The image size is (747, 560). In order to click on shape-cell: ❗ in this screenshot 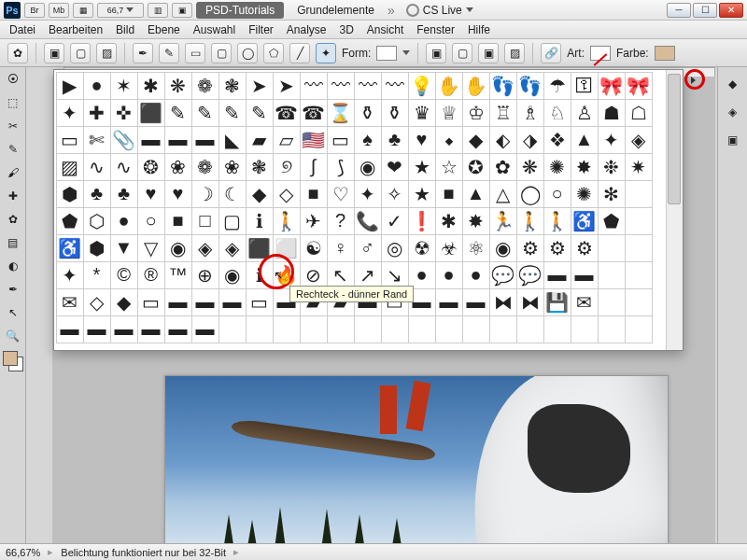, I will do `click(422, 221)`.